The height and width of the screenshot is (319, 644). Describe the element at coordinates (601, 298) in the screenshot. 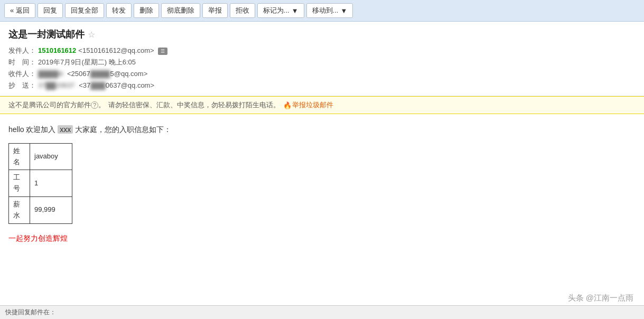

I see `watermark-text: 头条 @江南一点雨` at that location.